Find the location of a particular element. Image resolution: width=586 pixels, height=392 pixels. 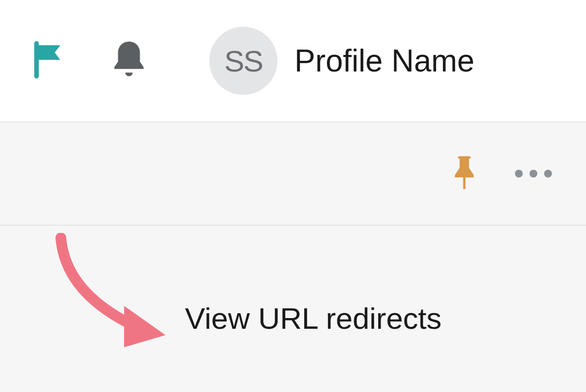

profile-section: SS Profile Name is located at coordinates (342, 61).